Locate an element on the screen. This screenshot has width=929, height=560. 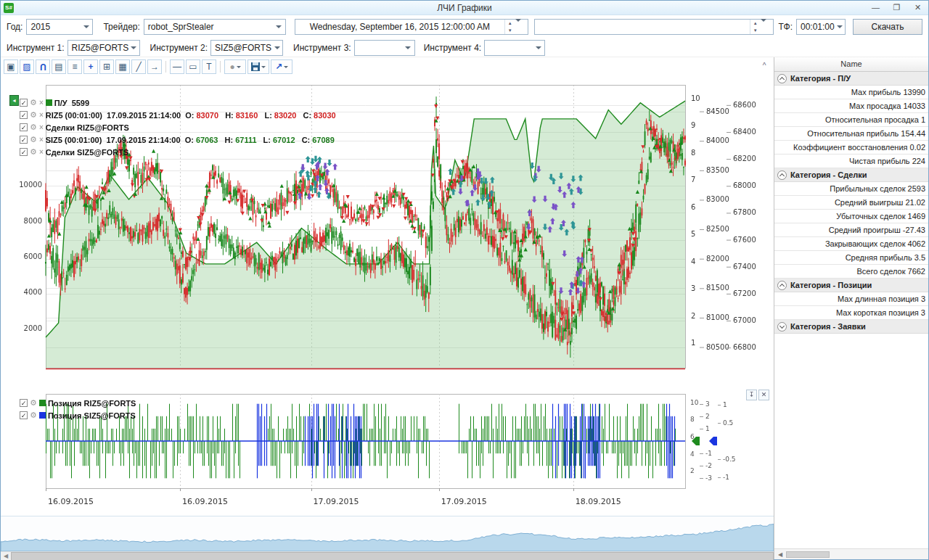
magnet-icon: U is located at coordinates (43, 67).